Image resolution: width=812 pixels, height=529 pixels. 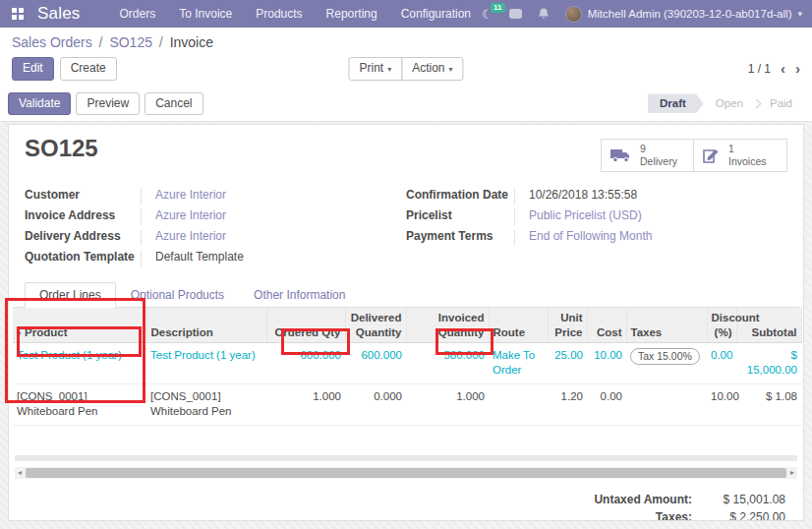 I want to click on cell-subtotal: $ 1.08, so click(x=769, y=404).